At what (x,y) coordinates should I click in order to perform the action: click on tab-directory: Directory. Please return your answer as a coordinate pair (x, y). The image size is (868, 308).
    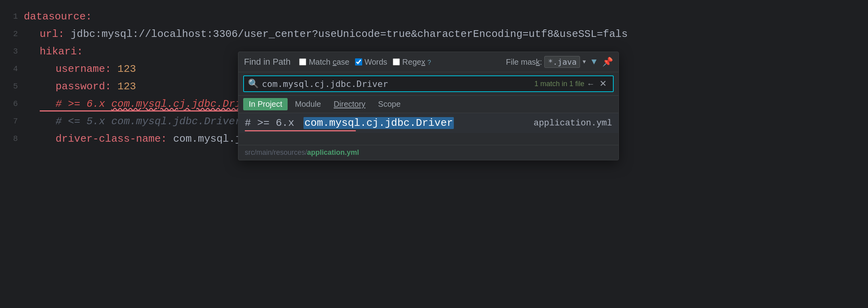
    Looking at the image, I should click on (350, 104).